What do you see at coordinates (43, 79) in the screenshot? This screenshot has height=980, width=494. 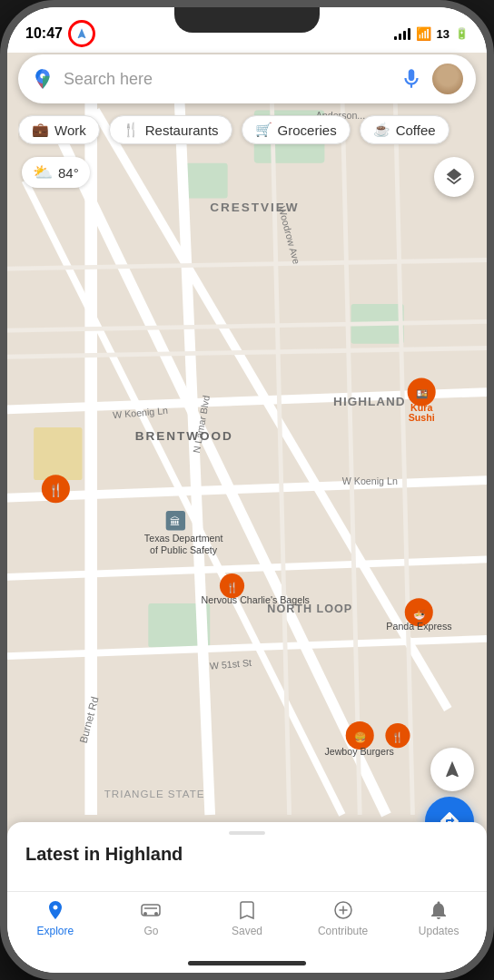 I see `google-maps-logo` at bounding box center [43, 79].